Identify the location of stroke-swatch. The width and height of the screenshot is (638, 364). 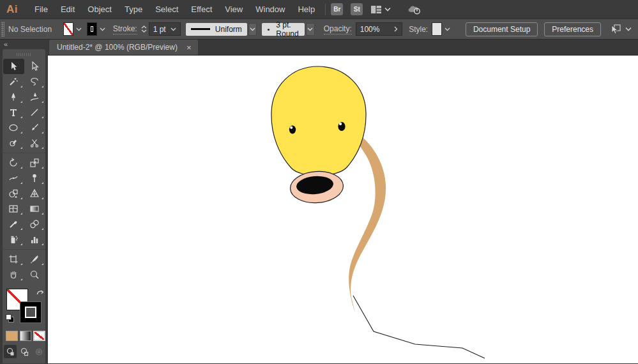
(31, 312).